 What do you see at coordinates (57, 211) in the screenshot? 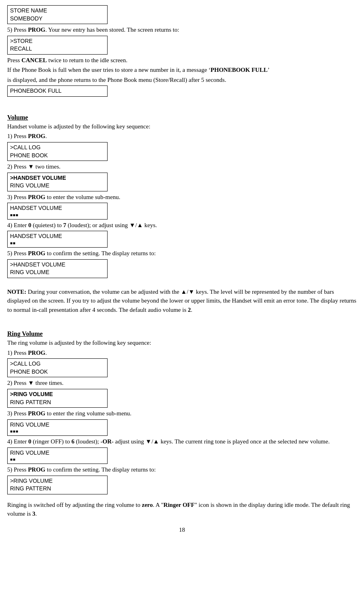
I see `volume-screen3: HANDSET VOLUME ■■■` at bounding box center [57, 211].